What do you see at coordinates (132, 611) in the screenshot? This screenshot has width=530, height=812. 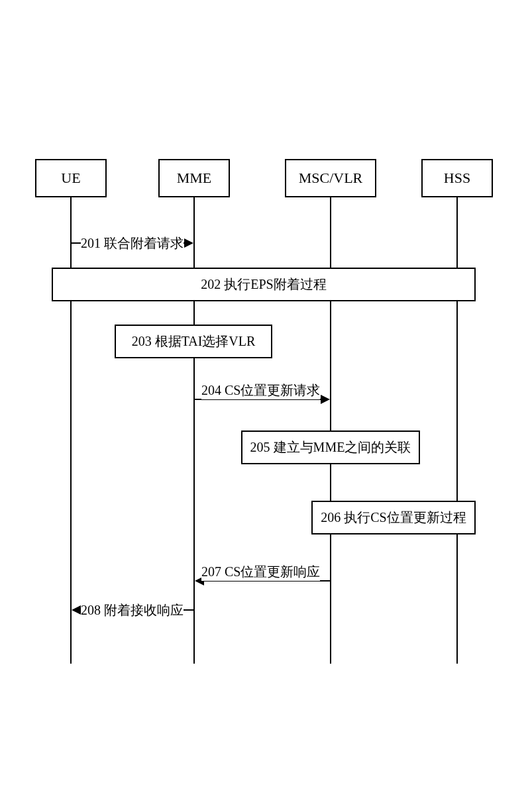 I see `label-208: 208 附着接收响应` at bounding box center [132, 611].